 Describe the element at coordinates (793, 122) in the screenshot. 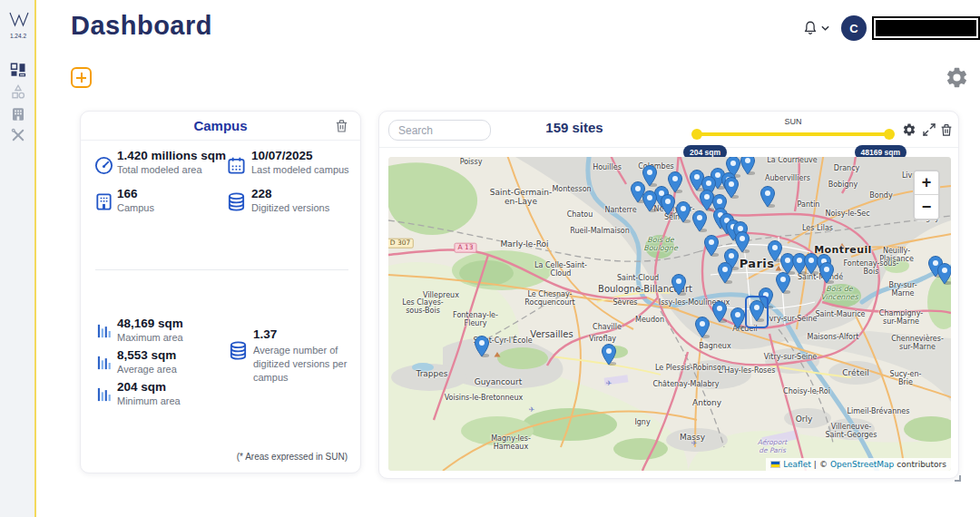

I see `slider-unit-label: SUN` at that location.